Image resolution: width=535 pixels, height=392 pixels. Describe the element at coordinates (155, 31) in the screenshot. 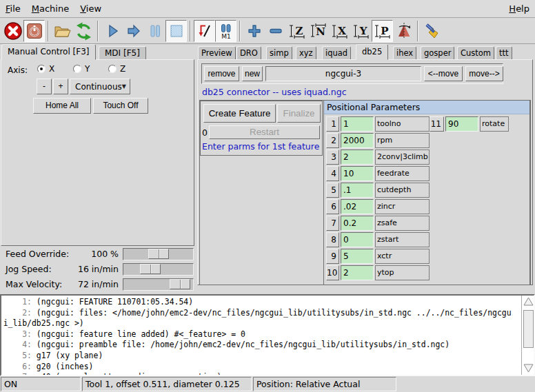

I see `pause-icon` at that location.